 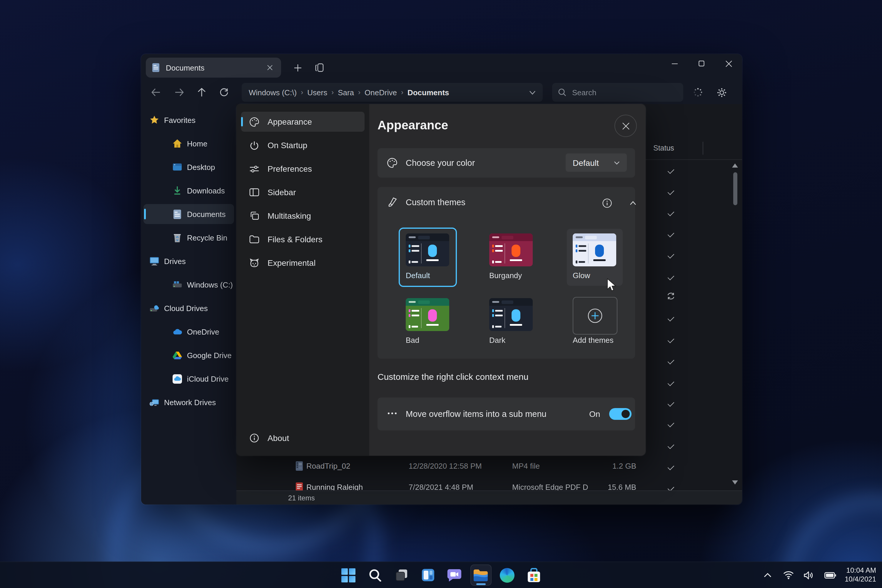 I want to click on file-size: 1.2 GB, so click(x=613, y=466).